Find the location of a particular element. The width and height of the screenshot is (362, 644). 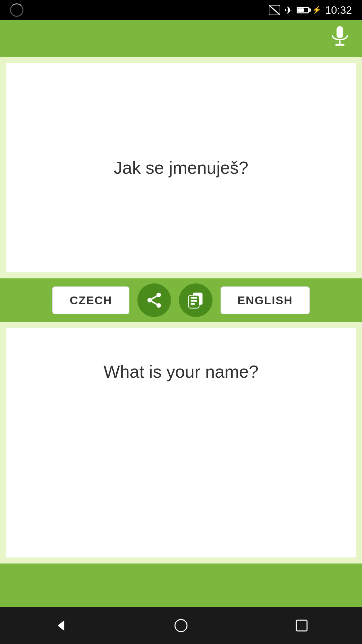

sim-blocked-icon is located at coordinates (275, 10).